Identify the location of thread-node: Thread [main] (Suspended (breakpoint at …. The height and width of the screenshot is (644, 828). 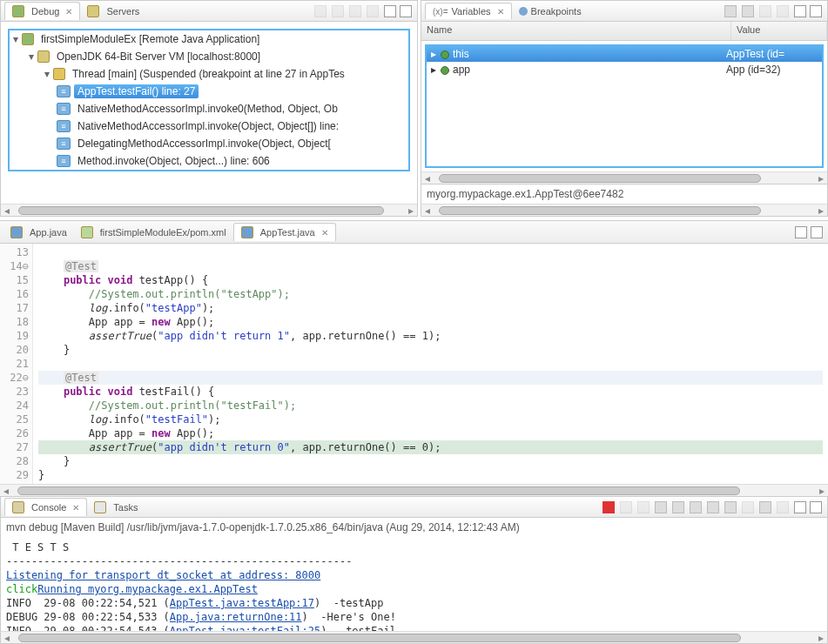
(209, 74).